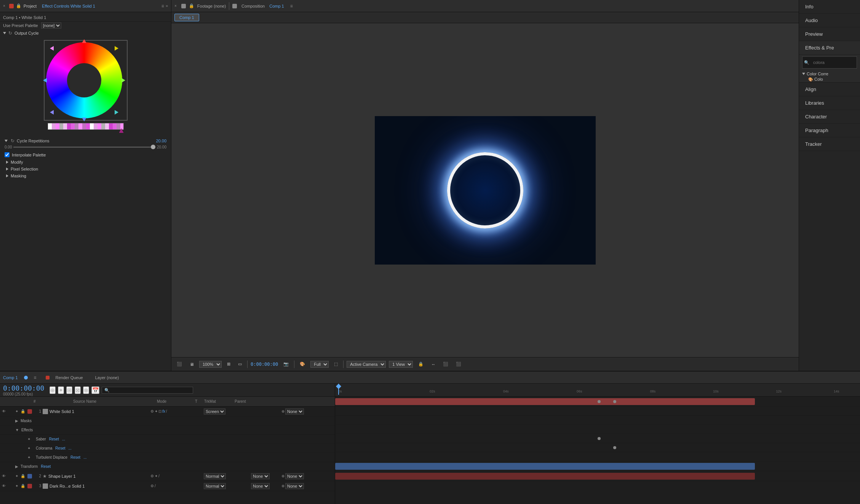  Describe the element at coordinates (212, 6) in the screenshot. I see `footage-tab: Footage (none)` at that location.